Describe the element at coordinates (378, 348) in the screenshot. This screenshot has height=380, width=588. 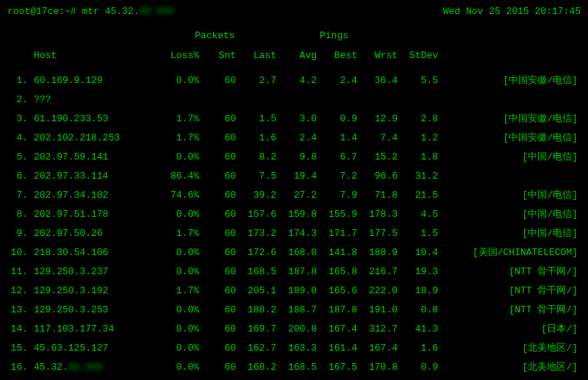
I see `row-wrst: 167.4` at that location.